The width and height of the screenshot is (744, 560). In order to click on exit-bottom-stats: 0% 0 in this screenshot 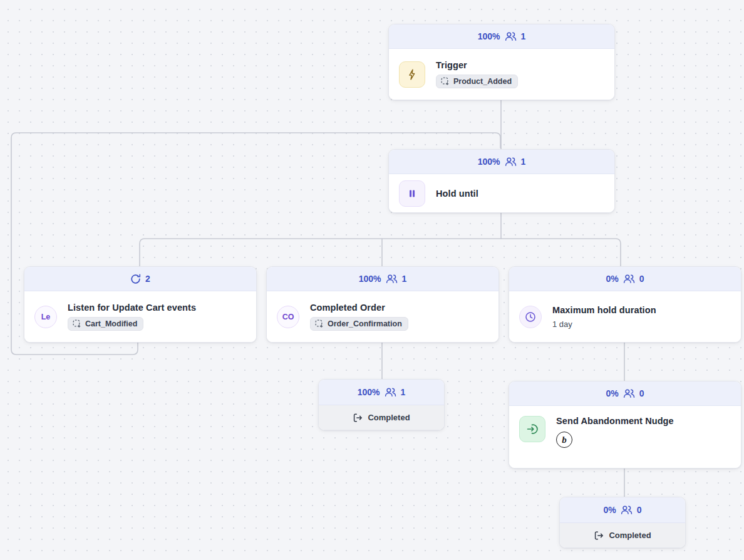, I will do `click(623, 510)`.